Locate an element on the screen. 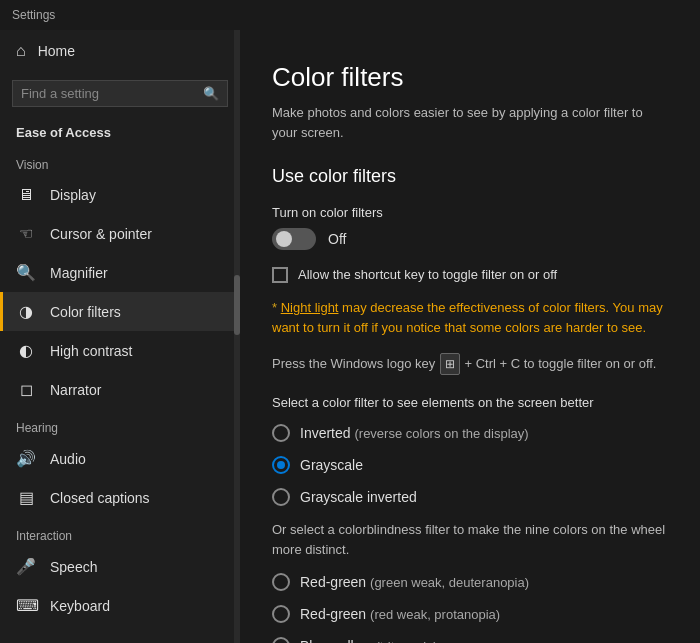 Image resolution: width=700 pixels, height=643 pixels. closed-captions-icon: ▤ is located at coordinates (26, 498).